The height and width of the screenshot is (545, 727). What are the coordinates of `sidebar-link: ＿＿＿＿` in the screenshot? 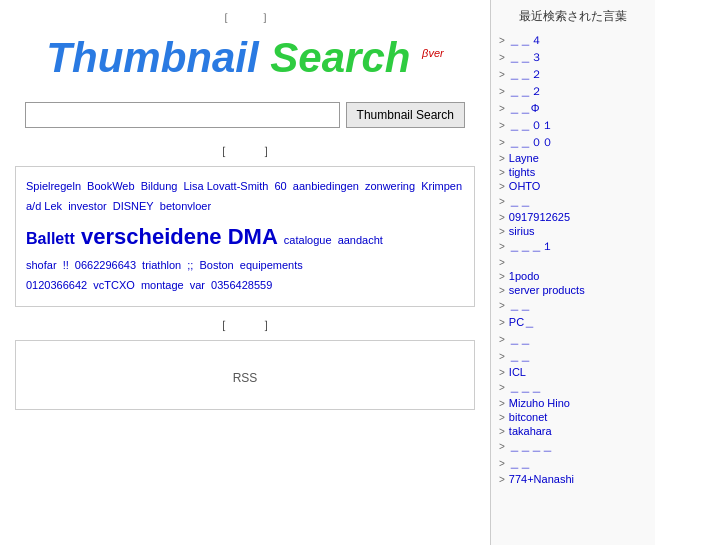 It's located at (531, 446).